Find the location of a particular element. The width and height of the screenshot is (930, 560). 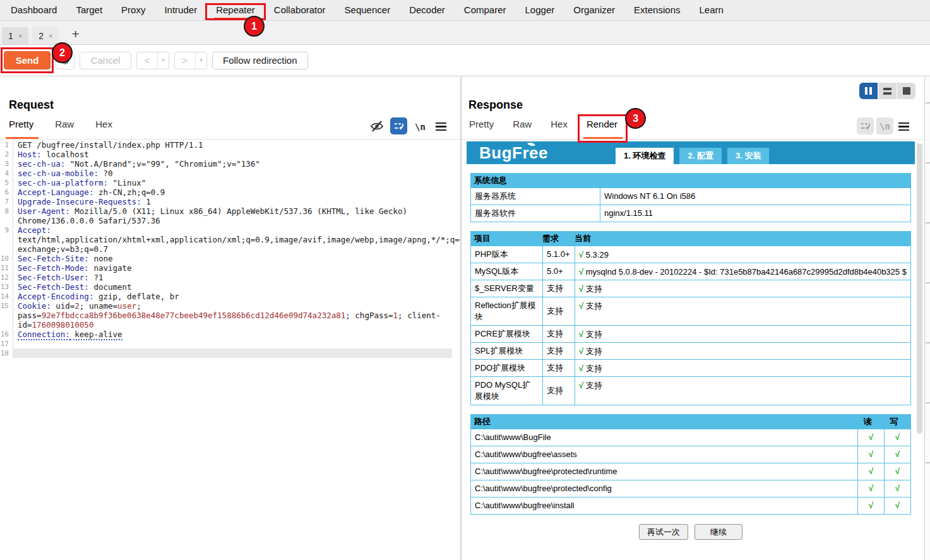

line-text is located at coordinates (232, 343).